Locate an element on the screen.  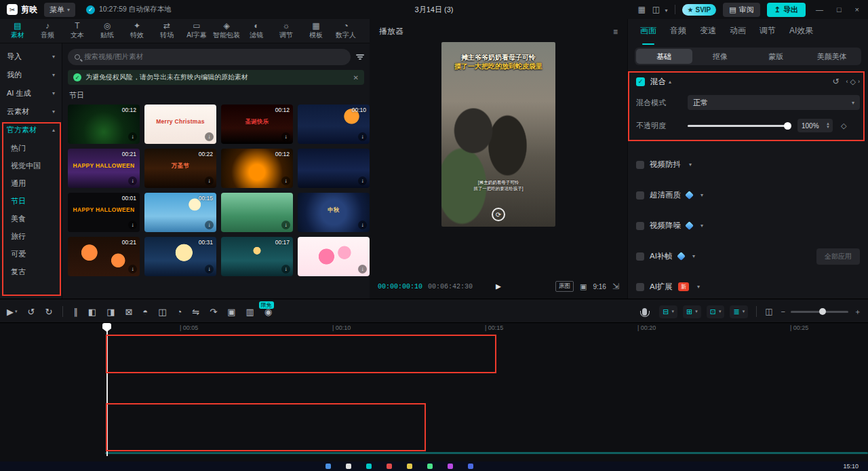
media-item-2: 圣诞快乐 00:12 ↓ is located at coordinates (257, 124).